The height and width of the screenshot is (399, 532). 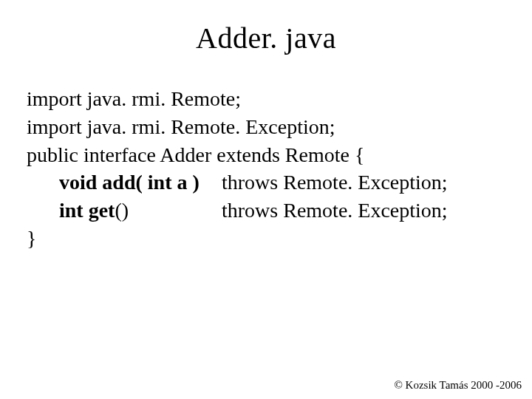 What do you see at coordinates (87, 210) in the screenshot?
I see `method-signature-bold: int get` at bounding box center [87, 210].